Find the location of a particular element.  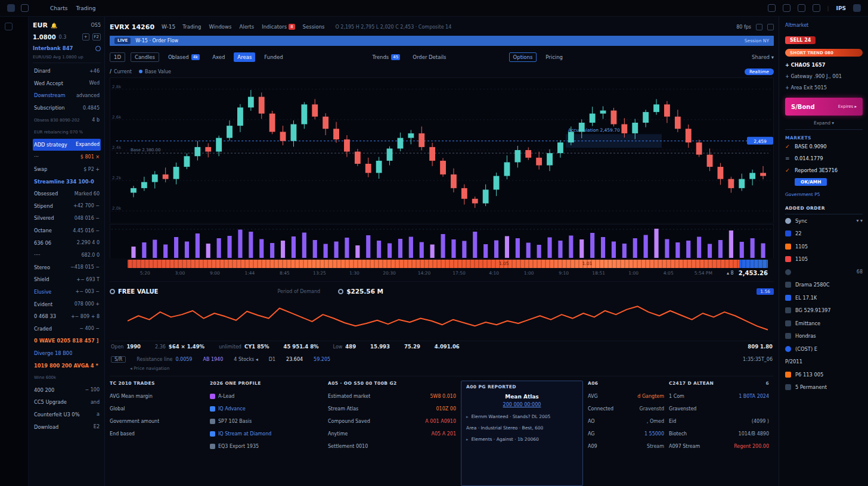

order-row: 68 is located at coordinates (824, 272).